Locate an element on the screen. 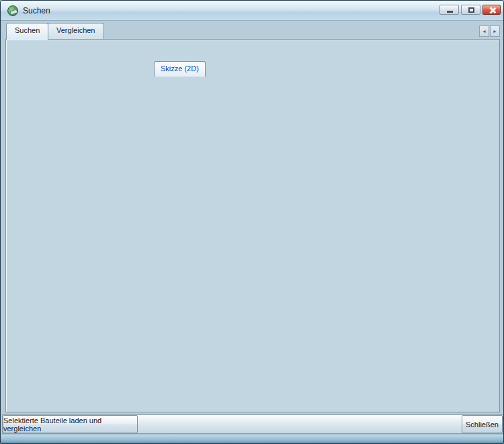 This screenshot has width=504, height=444. tab-scroll-left-icon: ◄ is located at coordinates (484, 31).